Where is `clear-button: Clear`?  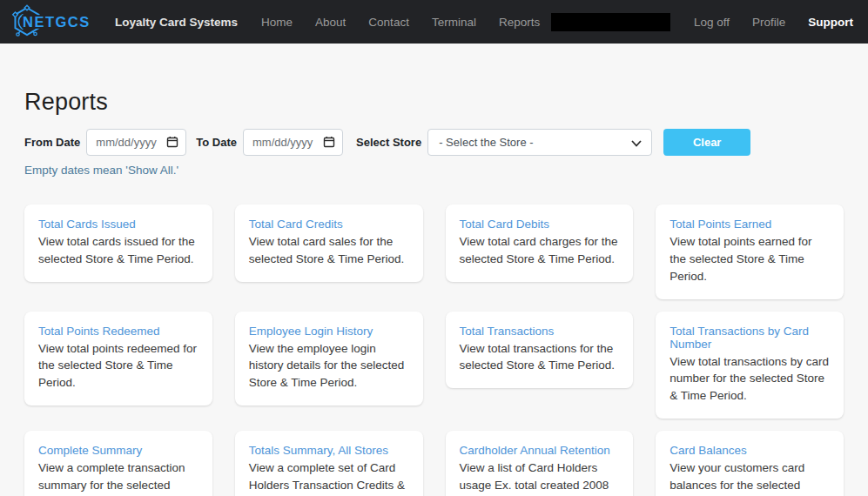 clear-button: Clear is located at coordinates (707, 143).